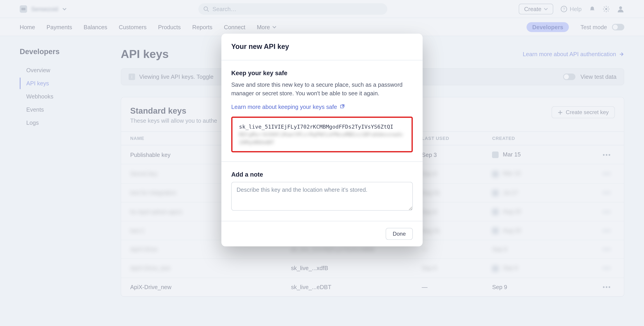  Describe the element at coordinates (145, 54) in the screenshot. I see `page-title: API keys` at that location.